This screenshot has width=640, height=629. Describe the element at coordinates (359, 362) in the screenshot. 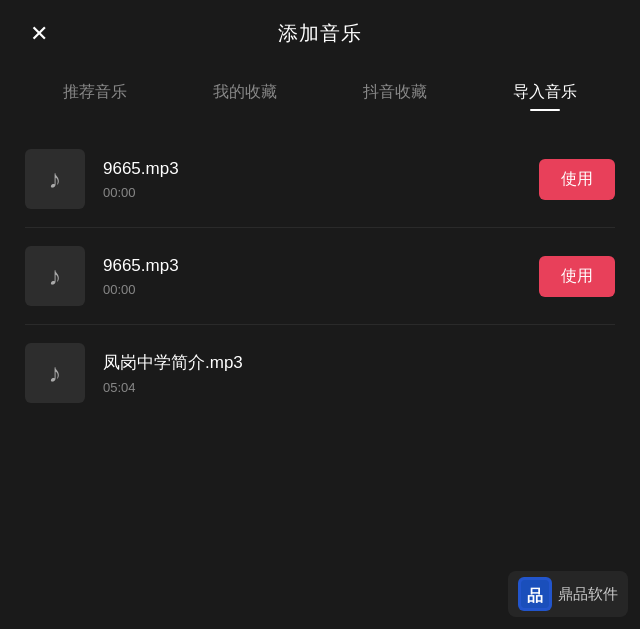

I see `music-name-3: 凤岗中学简介.mp3` at that location.